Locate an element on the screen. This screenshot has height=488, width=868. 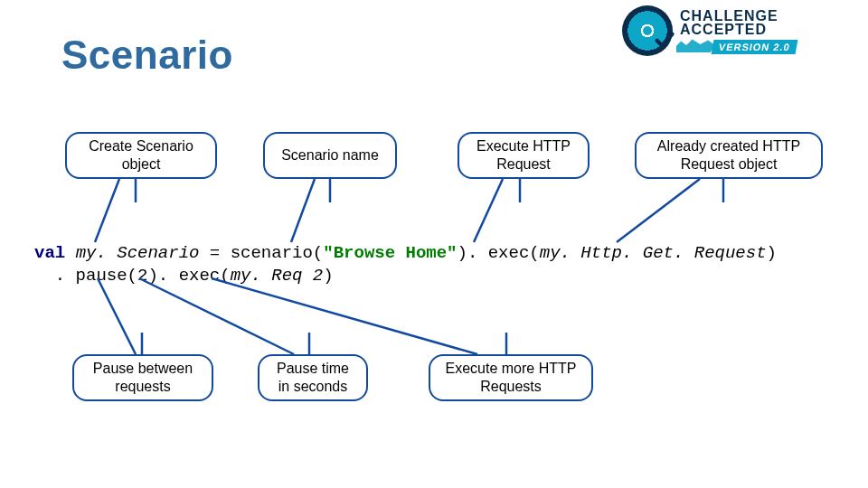
slide-title: Scenario is located at coordinates (147, 55).